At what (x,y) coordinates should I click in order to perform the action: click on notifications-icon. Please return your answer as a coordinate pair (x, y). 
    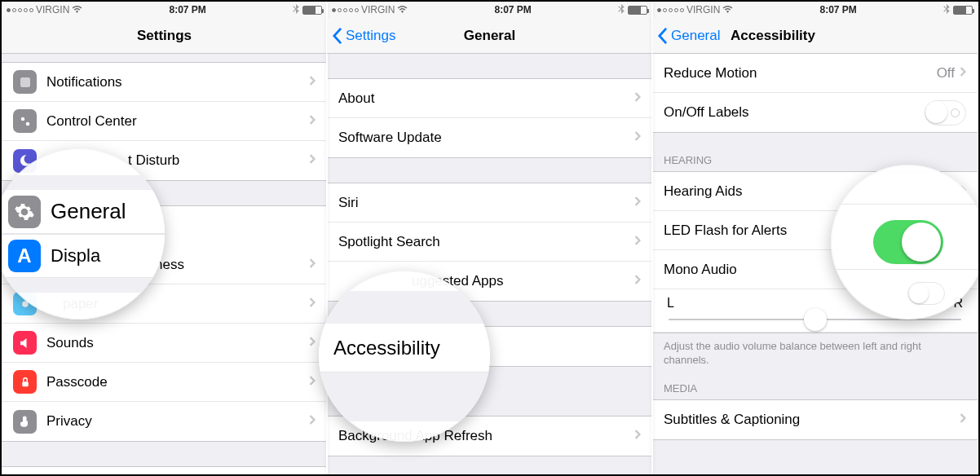
    Looking at the image, I should click on (24, 82).